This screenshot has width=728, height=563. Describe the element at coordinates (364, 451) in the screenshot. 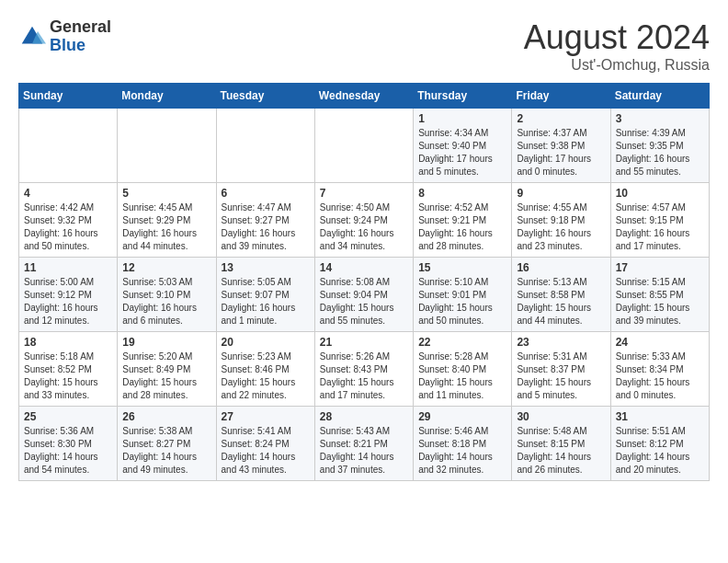

I see `day-detail: Sunrise: 5:43 AMSunset: 8:21 PMDaylight:…` at that location.